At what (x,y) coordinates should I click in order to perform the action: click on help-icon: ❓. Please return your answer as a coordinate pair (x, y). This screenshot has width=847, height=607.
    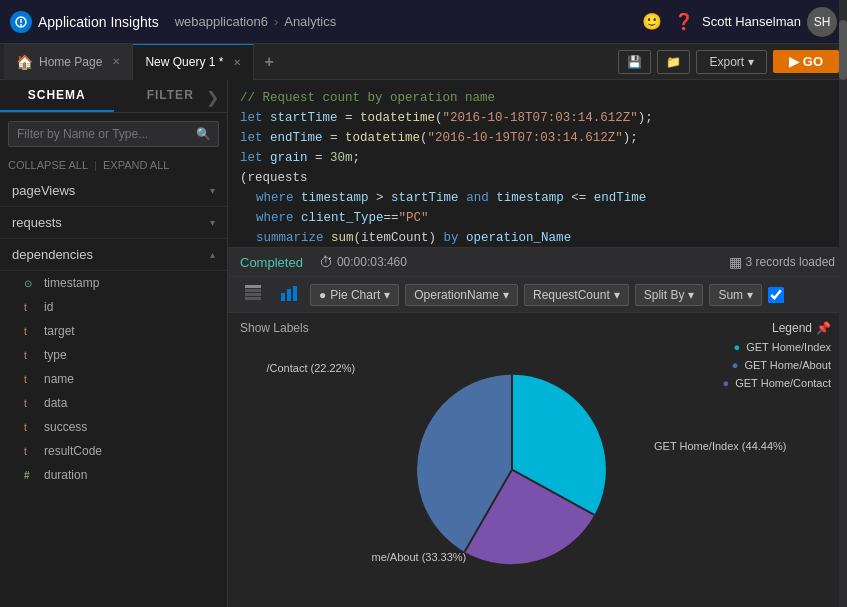
    Looking at the image, I should click on (684, 22).